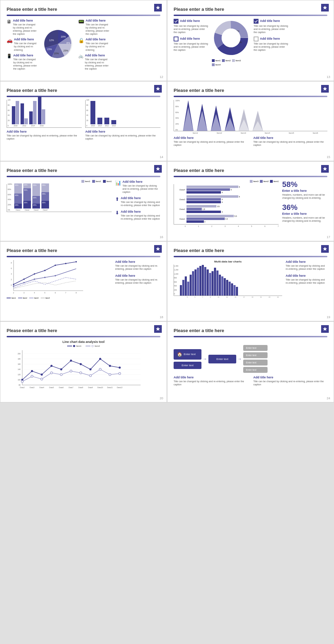 Image resolution: width=334 pixels, height=644 pixels. I want to click on mid-btn-enter-text: Enter text, so click(222, 359).